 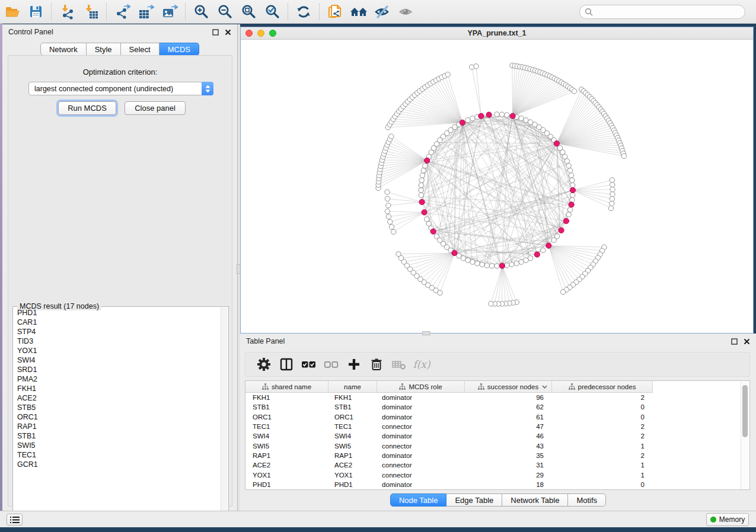 I want to click on mcds-result-item: STB5, so click(x=117, y=408).